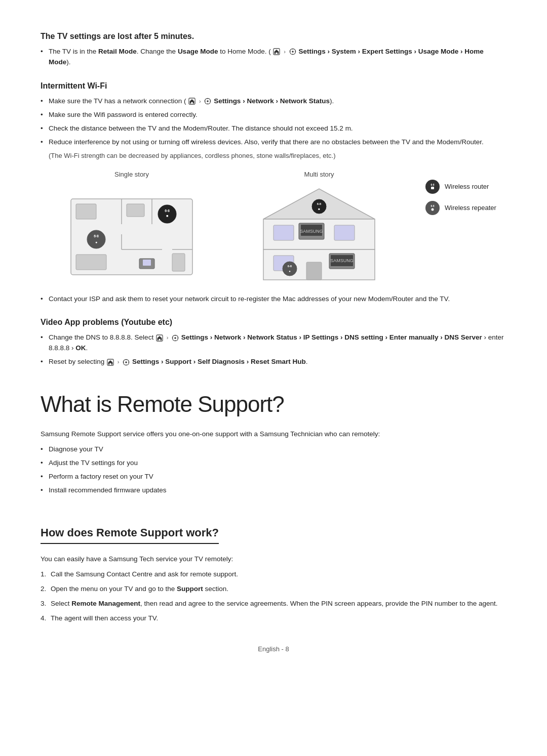  Describe the element at coordinates (274, 464) in the screenshot. I see `remote-bullet-2: Adjust the TV settings for you` at that location.